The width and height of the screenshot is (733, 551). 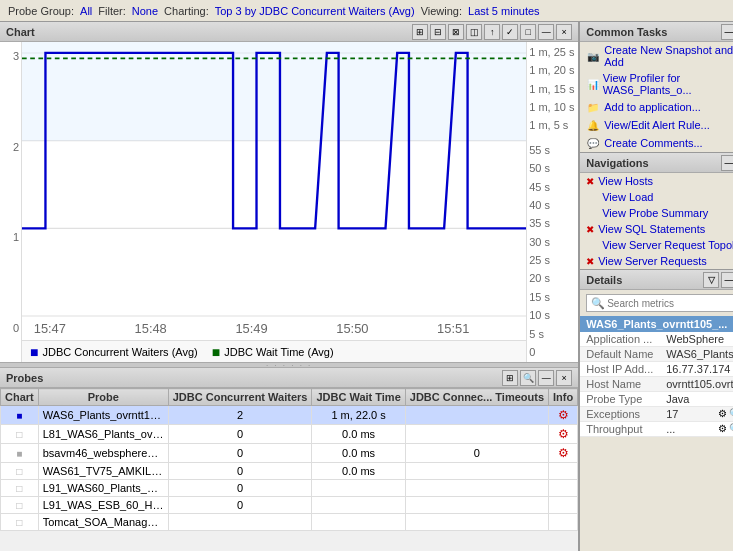 I want to click on chart-header-icons: ⊞ ⊟ ⊠ ◫ ↑ ✓ □ — ×, so click(x=492, y=32).